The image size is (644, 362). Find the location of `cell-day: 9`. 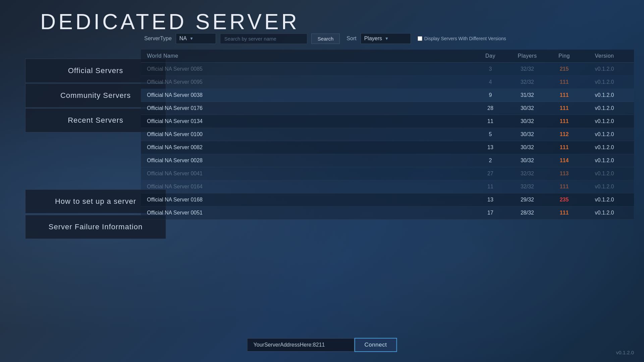

cell-day: 9 is located at coordinates (490, 95).